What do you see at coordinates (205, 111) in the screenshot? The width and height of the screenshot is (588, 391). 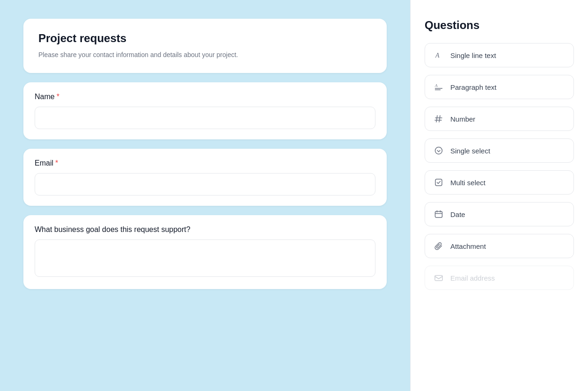 I see `name-field-card: Name *` at bounding box center [205, 111].